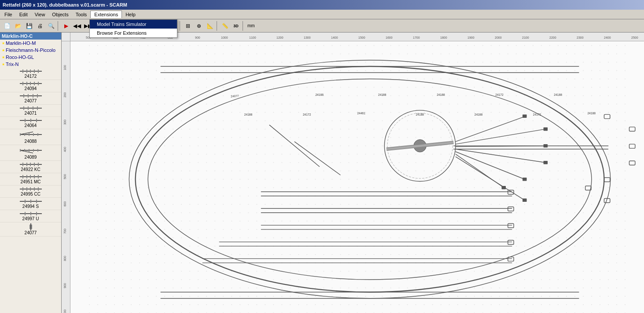  What do you see at coordinates (8, 15) in the screenshot?
I see `menu-file: File` at bounding box center [8, 15].